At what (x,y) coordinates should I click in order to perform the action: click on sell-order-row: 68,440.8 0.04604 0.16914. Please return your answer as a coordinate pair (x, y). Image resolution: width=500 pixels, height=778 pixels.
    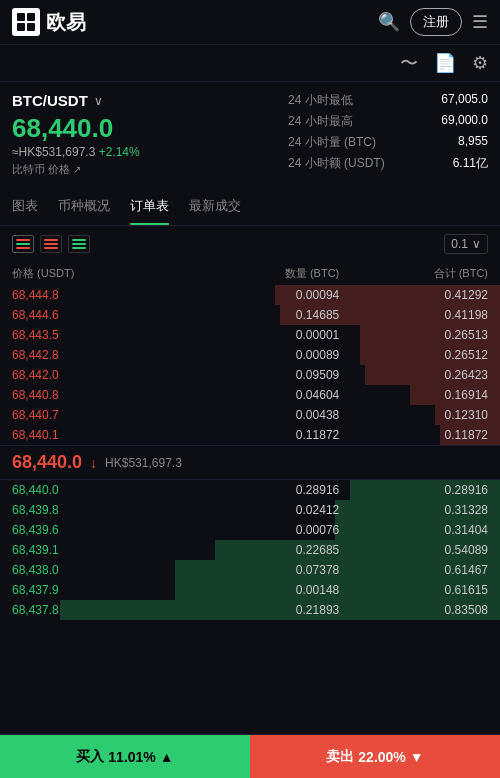
    Looking at the image, I should click on (250, 395).